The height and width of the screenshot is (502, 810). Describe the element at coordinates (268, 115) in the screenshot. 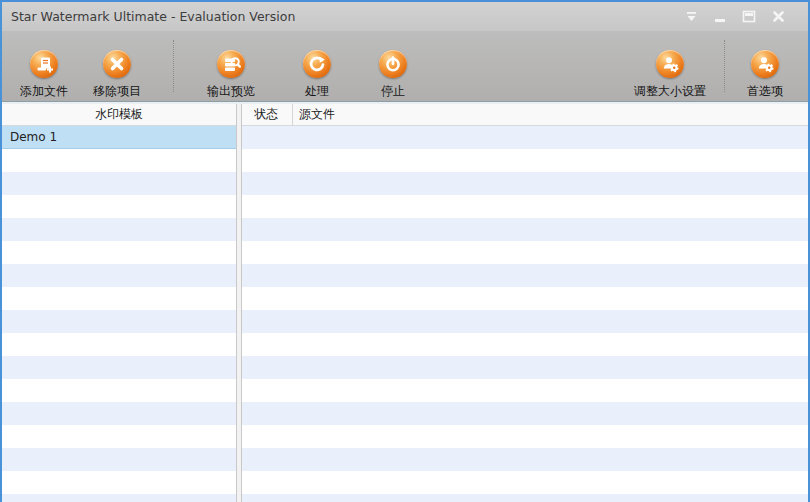

I see `column-header-status: 状态` at that location.